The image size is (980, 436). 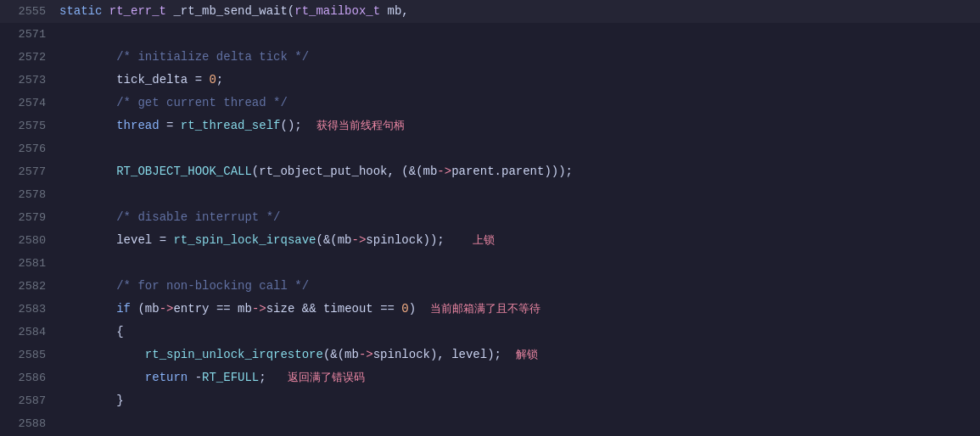 I want to click on token: , (, so click(x=399, y=171).